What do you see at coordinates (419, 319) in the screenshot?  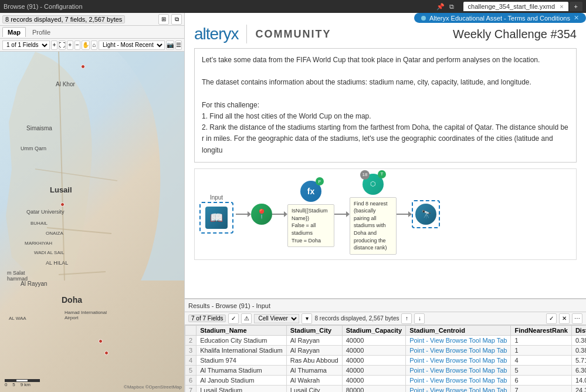 I see `down-arrow-btn: ↓` at bounding box center [419, 319].